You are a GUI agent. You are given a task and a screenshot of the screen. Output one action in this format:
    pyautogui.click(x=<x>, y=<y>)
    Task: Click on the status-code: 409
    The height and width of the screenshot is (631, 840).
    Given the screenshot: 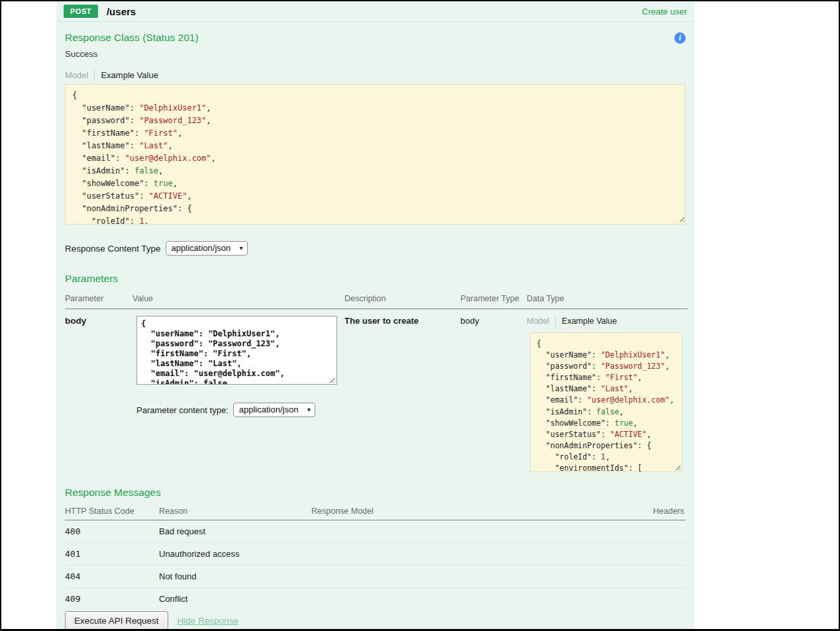 What is the action you would take?
    pyautogui.click(x=112, y=599)
    